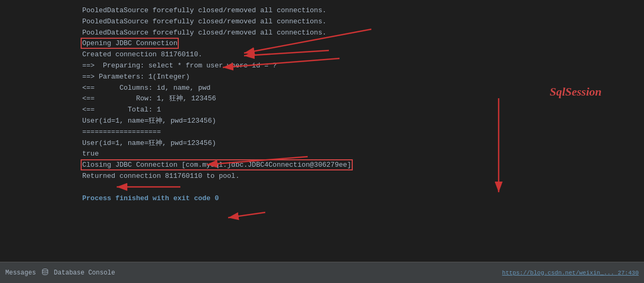 The image size is (644, 283). I want to click on sql-session-label: SqlSession, so click(576, 91).